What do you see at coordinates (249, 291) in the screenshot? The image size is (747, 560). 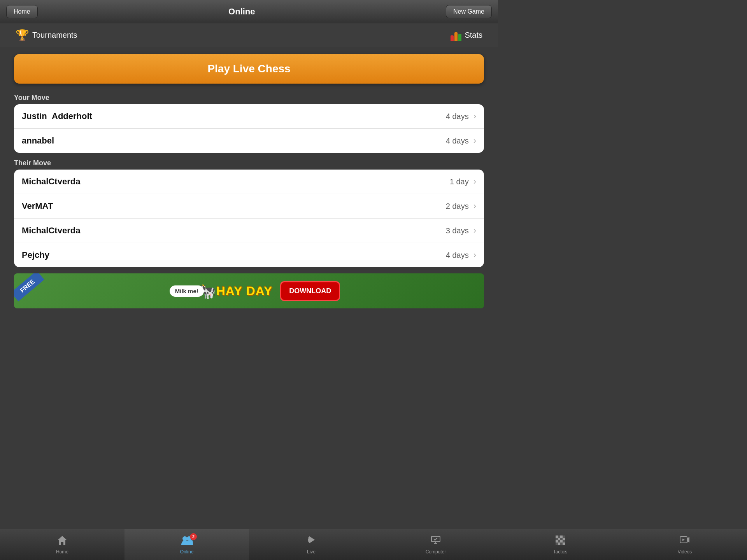 I see `ad-banner: FREE Milk me! 🐄 HAY DAY DOWNLOAD` at bounding box center [249, 291].